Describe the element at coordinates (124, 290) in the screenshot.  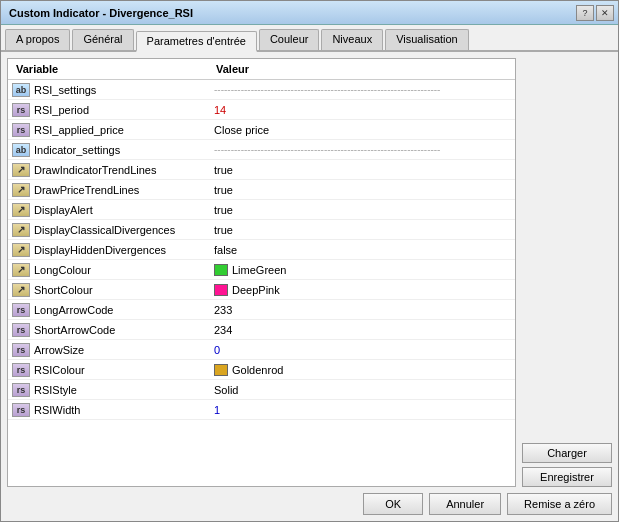
I see `row-name: ShortColour` at that location.